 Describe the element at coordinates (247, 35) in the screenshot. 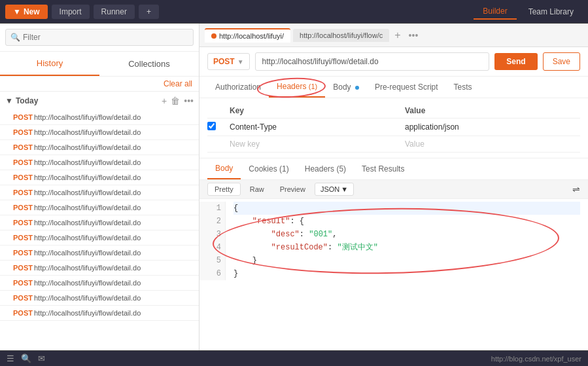

I see `request-tab-1: http://localhost/lifuyi/` at that location.